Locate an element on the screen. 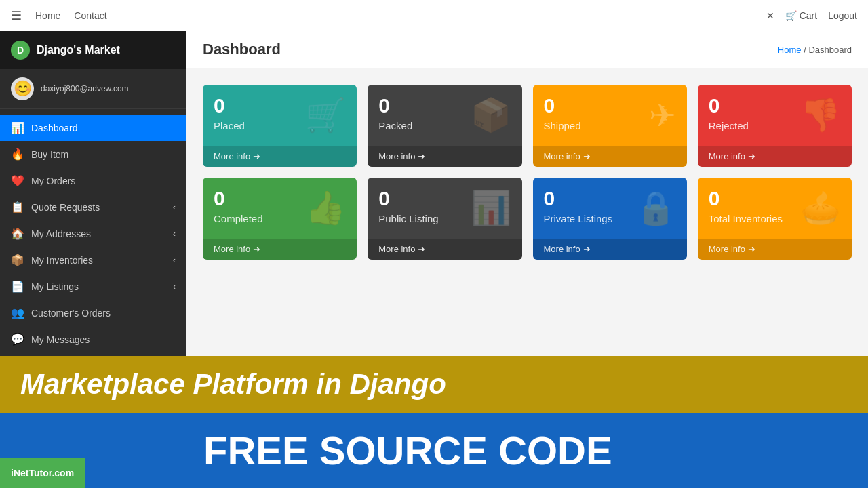 This screenshot has height=488, width=868. card-completed-more-info: More info ➜ is located at coordinates (279, 249).